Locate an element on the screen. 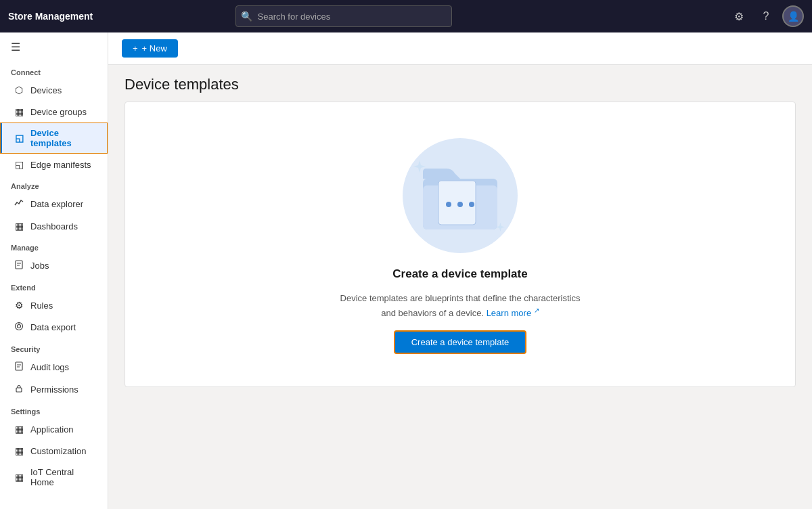 The image size is (812, 509). sidebar-item-permissions: Permissions is located at coordinates (54, 390).